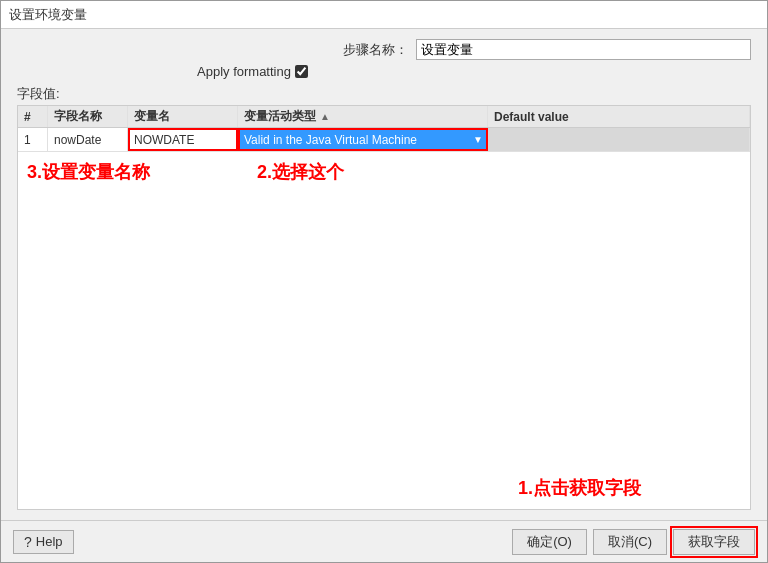 Image resolution: width=768 pixels, height=563 pixels. Describe the element at coordinates (48, 15) in the screenshot. I see `window-title: 设置环境变量` at that location.